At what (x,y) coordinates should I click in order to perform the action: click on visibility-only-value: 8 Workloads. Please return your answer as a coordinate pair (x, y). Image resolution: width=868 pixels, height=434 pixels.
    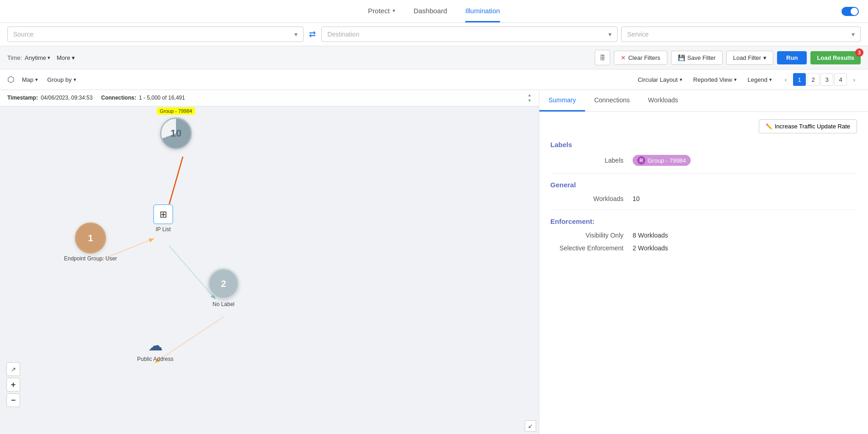
    Looking at the image, I should click on (650, 235).